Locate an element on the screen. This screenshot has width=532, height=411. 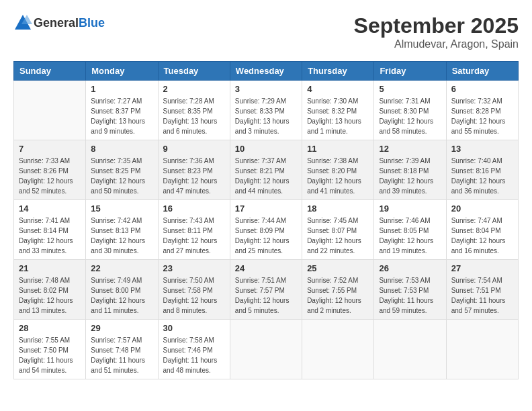
calendar-cell: 9Sunrise: 7:36 AM Sunset: 8:23 PM Daylig… is located at coordinates (193, 171).